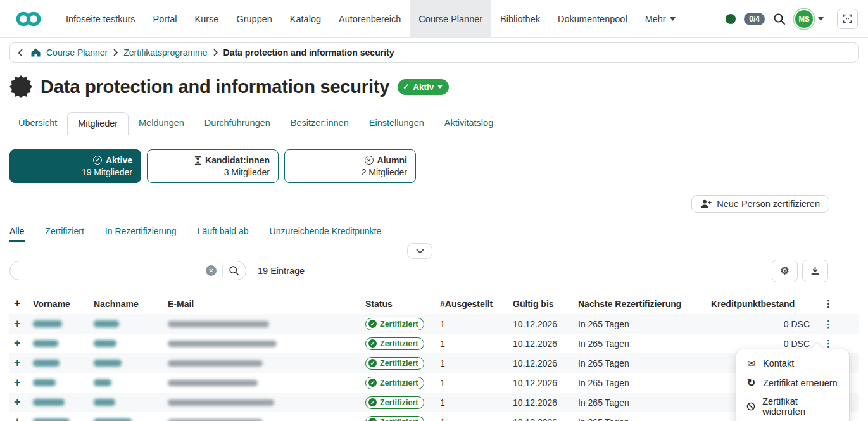  What do you see at coordinates (800, 271) in the screenshot?
I see `table-buttons: ⚙` at bounding box center [800, 271].